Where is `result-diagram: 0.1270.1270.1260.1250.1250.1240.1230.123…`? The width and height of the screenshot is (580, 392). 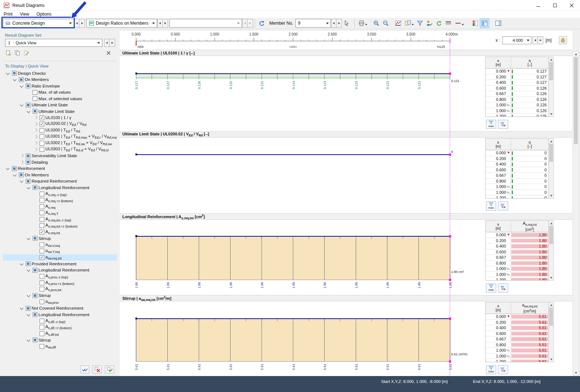 result-diagram: 0.1270.1270.1260.1250.1250.1240.1230.123… is located at coordinates (302, 94).